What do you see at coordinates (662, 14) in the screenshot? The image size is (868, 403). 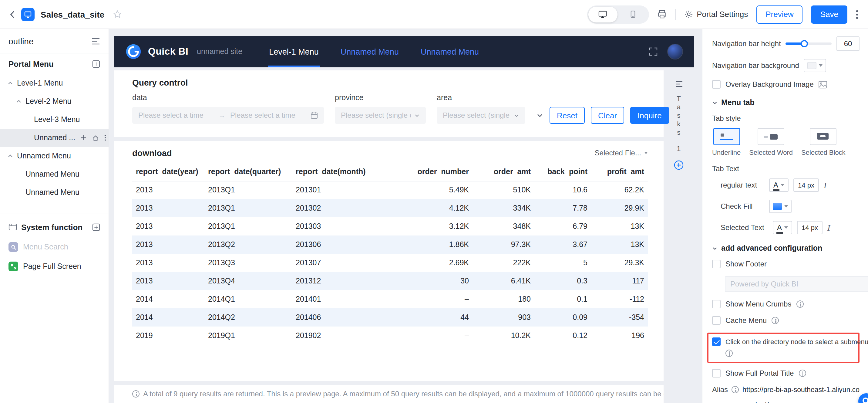 I see `print-icon` at bounding box center [662, 14].